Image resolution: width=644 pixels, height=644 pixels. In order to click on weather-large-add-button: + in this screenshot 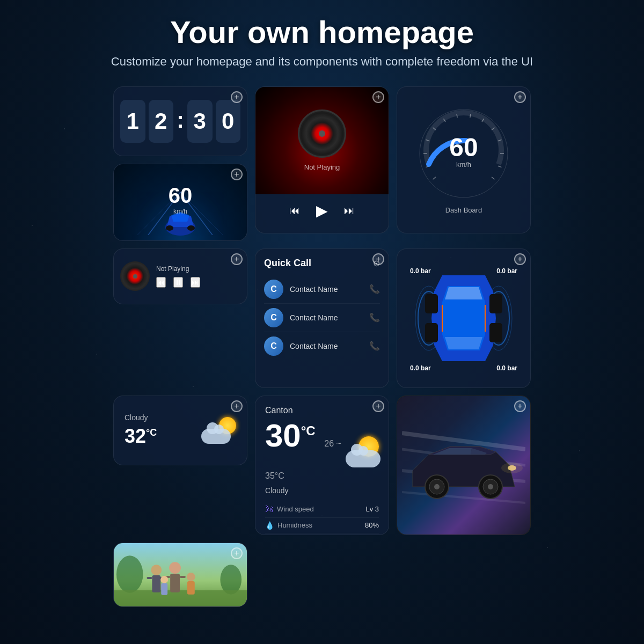, I will do `click(378, 406)`.